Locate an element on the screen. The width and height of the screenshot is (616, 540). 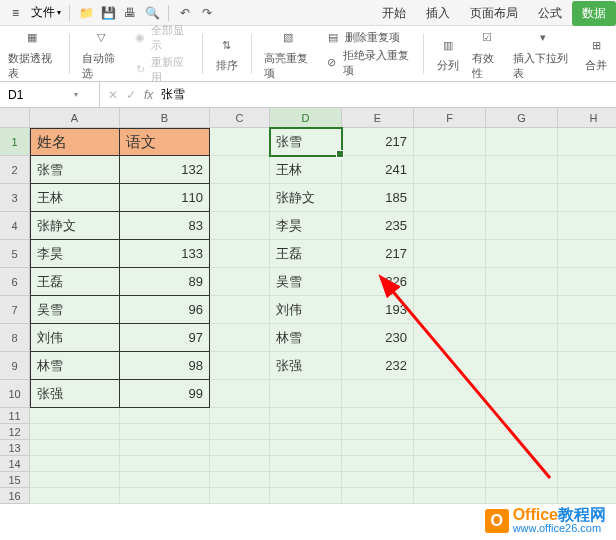
col-header: H is located at coordinates (587, 118).